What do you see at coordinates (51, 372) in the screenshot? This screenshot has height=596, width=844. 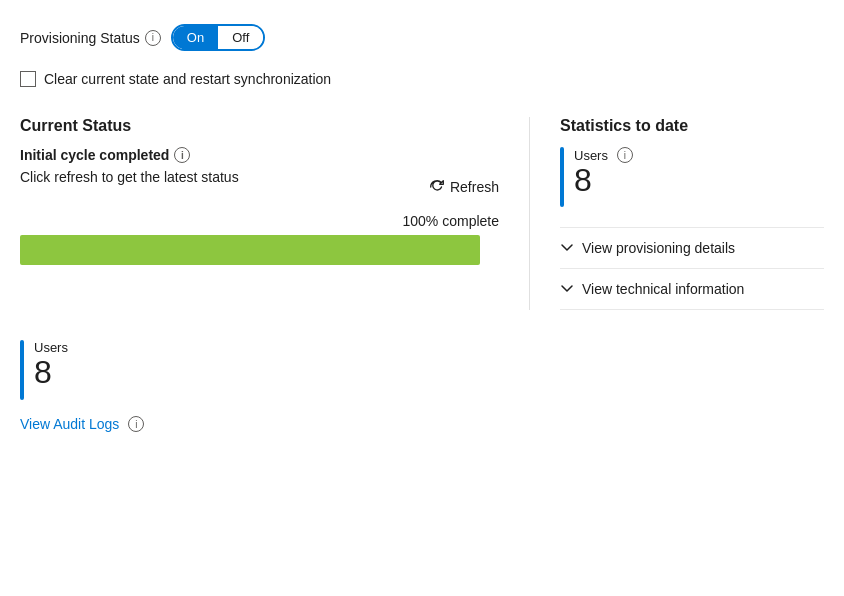 I see `bottom-users-count: 8` at bounding box center [51, 372].